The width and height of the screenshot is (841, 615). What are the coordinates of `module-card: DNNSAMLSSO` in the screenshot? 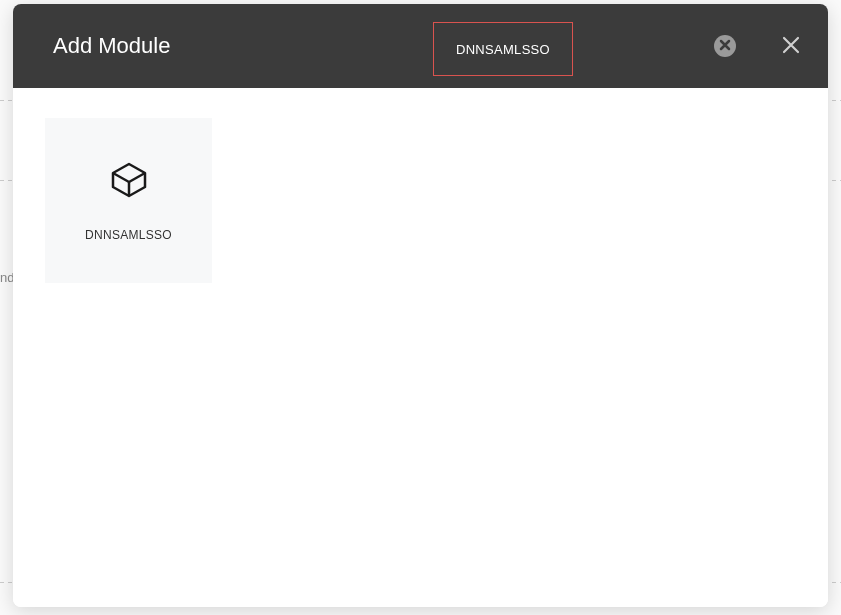 It's located at (128, 200).